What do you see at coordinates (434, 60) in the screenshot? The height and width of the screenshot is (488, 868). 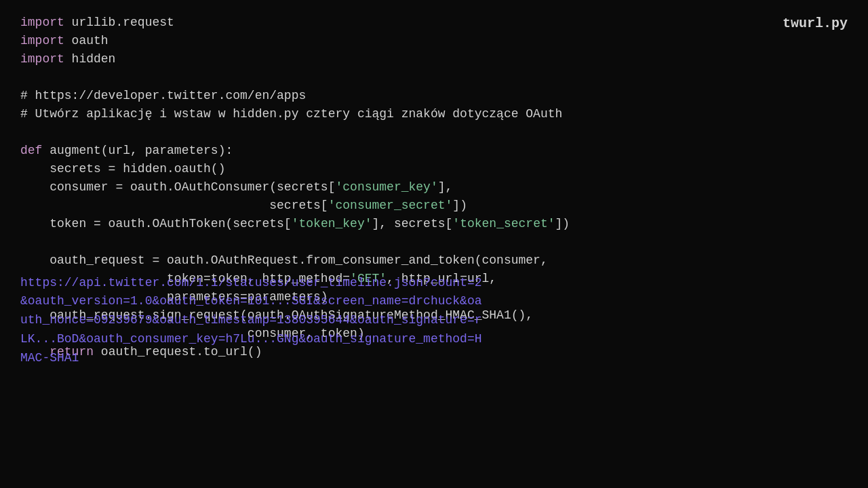 I see `code-line: import hidden` at bounding box center [434, 60].